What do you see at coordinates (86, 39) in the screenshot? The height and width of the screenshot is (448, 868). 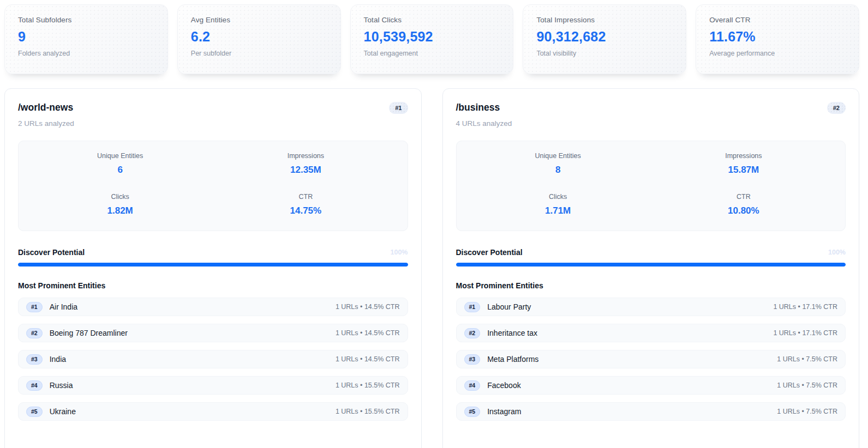 I see `summary-card-total-subfolders: Total Subfolders 9 Folders analyzed` at bounding box center [86, 39].